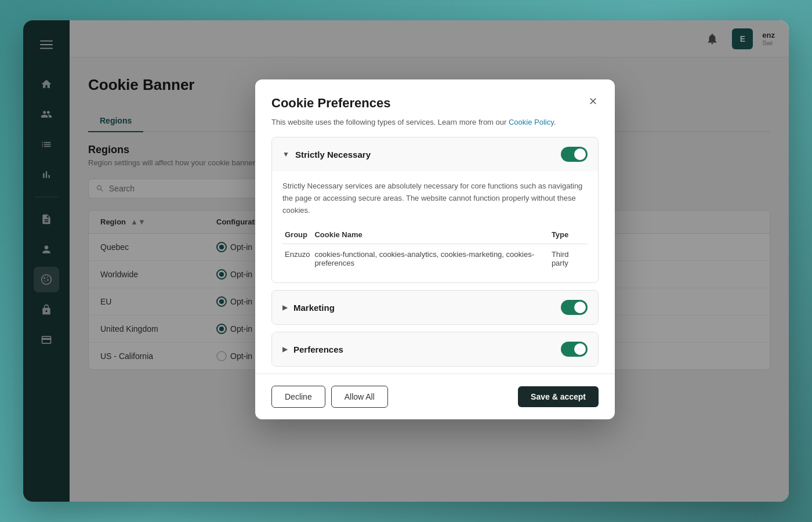 The width and height of the screenshot is (812, 522). Describe the element at coordinates (318, 349) in the screenshot. I see `accordion-title: Perferences` at that location.